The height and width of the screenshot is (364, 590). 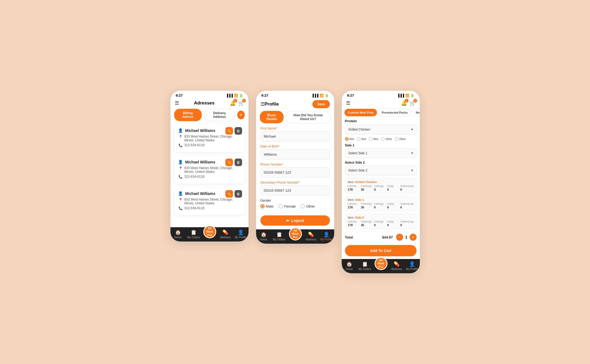 I want to click on wellness-icon-2: 💊, so click(x=311, y=234).